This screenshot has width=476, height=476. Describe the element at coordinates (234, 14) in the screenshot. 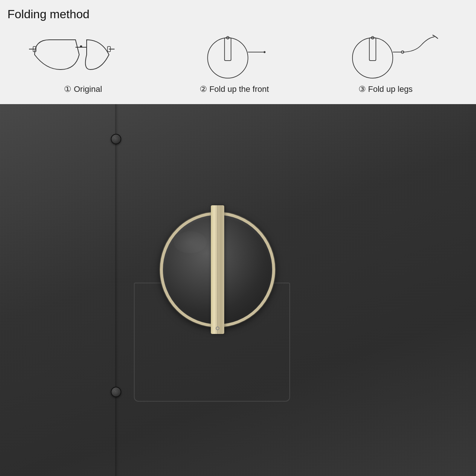

I see `page-title: Folding method` at that location.